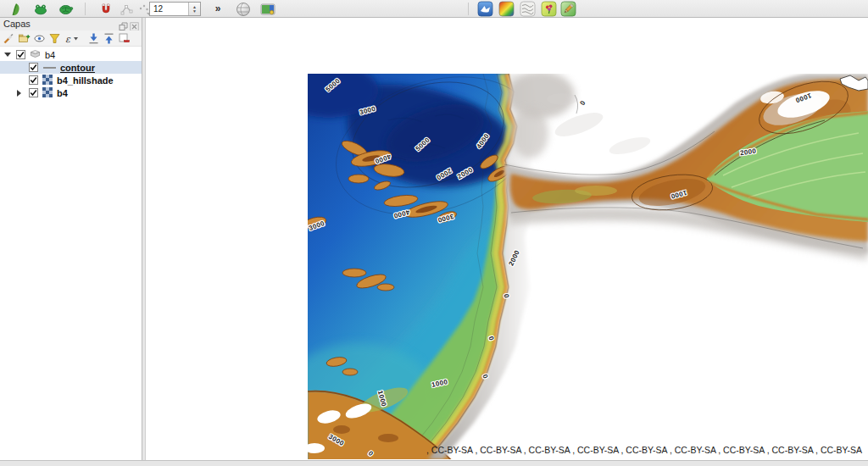  Describe the element at coordinates (170, 8) in the screenshot. I see `spinbox-value: 12` at that location.